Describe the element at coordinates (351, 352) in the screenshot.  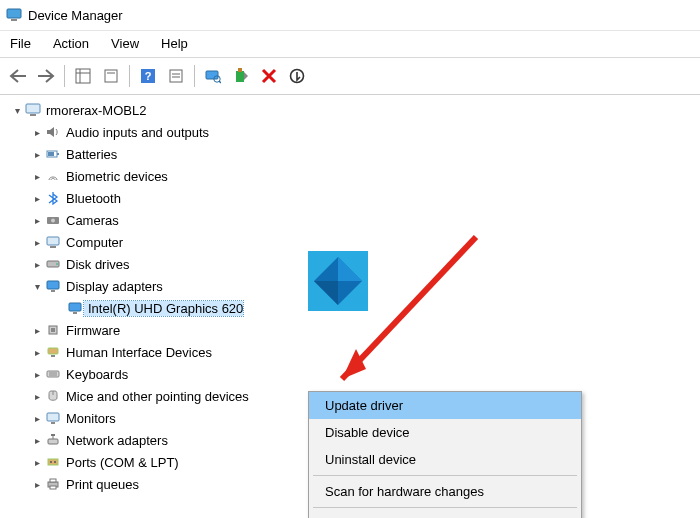
I see `tree-node-hid: ▸ Human Interface Devices` at that location.